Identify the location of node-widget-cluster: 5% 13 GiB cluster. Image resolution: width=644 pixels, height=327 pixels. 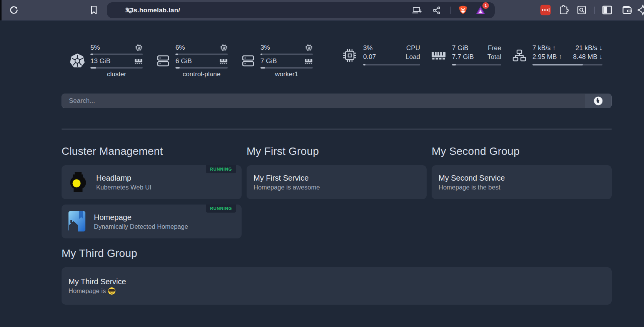
(106, 61).